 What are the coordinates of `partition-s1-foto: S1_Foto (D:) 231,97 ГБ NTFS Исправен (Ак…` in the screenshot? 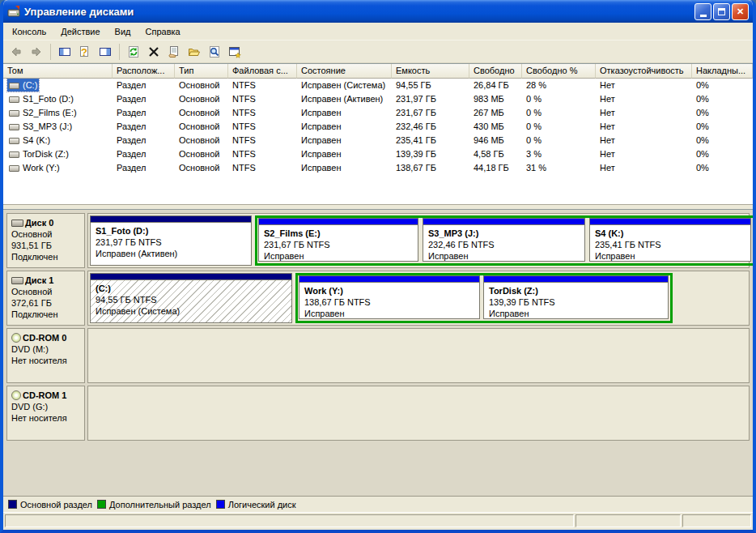 It's located at (171, 241).